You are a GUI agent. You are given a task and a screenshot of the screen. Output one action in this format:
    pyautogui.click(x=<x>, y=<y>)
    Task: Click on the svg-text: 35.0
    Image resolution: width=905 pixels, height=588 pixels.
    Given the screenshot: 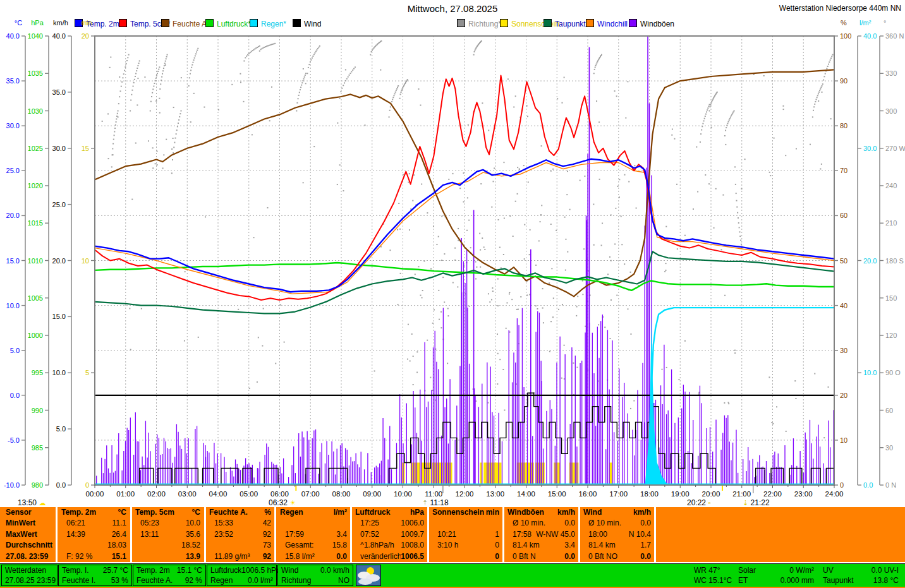 What is the action you would take?
    pyautogui.click(x=13, y=81)
    